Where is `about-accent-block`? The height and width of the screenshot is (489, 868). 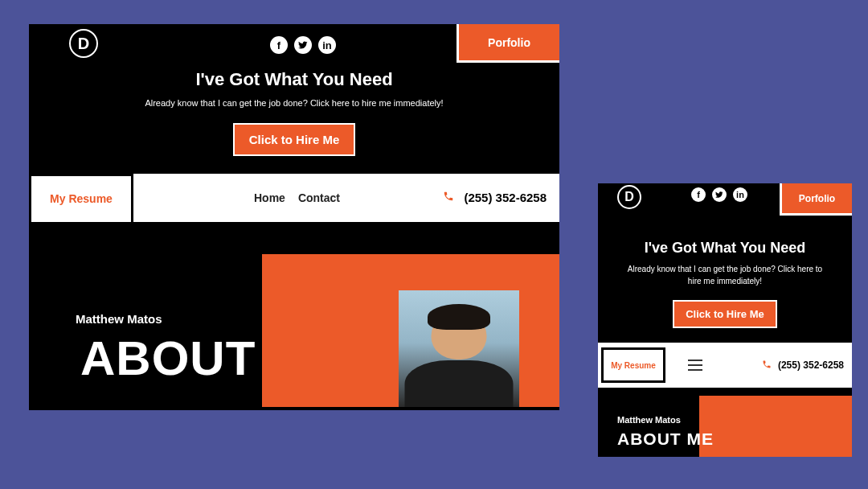 about-accent-block is located at coordinates (776, 426).